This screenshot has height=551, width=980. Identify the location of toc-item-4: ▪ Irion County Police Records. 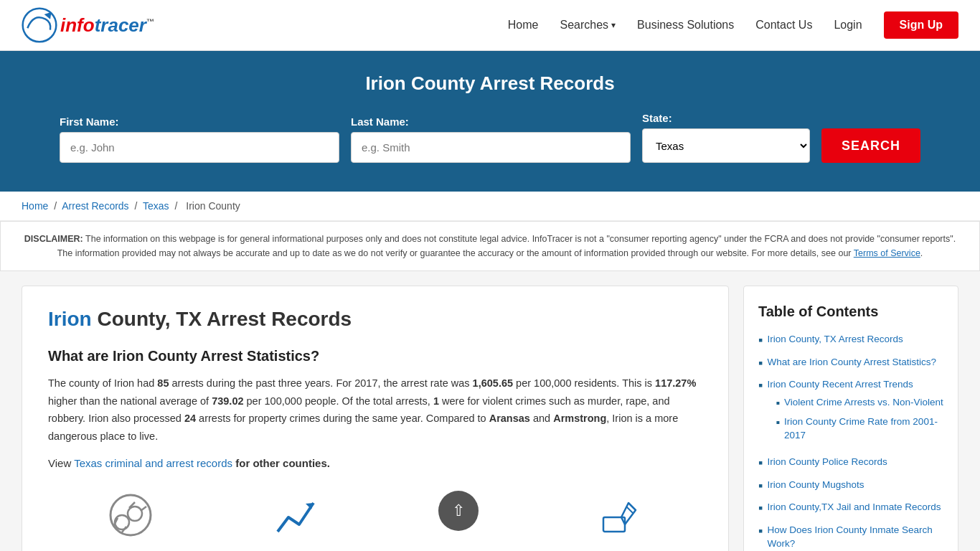
(851, 463).